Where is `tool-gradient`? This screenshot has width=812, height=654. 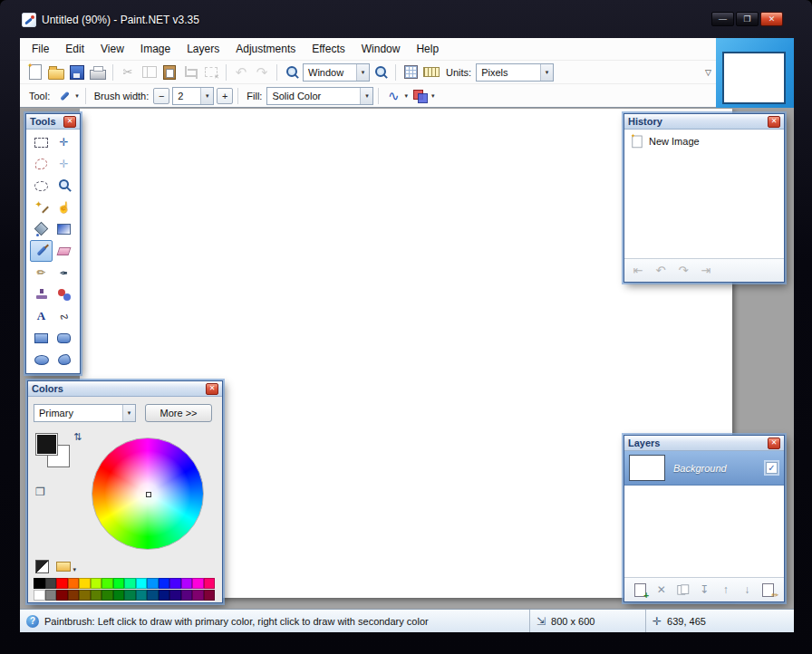 tool-gradient is located at coordinates (63, 229).